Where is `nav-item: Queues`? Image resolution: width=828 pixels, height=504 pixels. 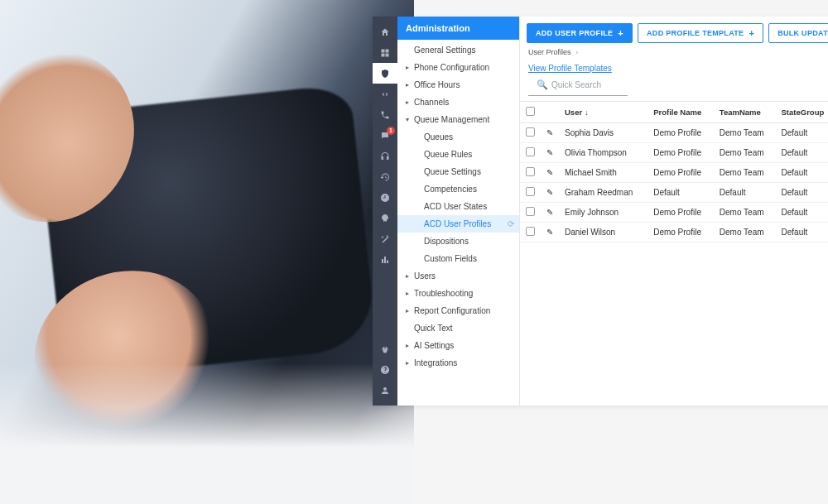
nav-item: Queues is located at coordinates (459, 137).